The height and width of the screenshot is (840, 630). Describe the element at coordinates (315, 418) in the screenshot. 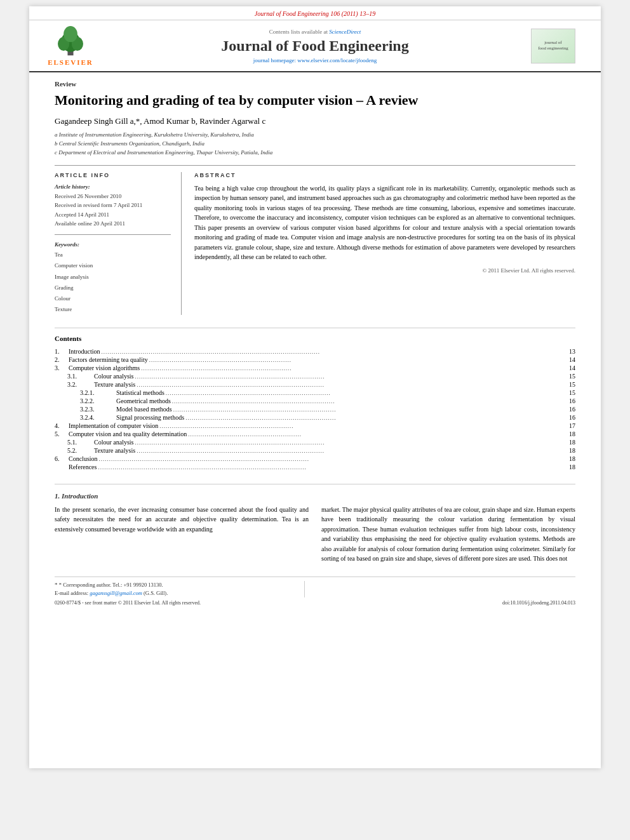

I see `toc-row: 3.2.4.Signal processing methods ........…` at that location.